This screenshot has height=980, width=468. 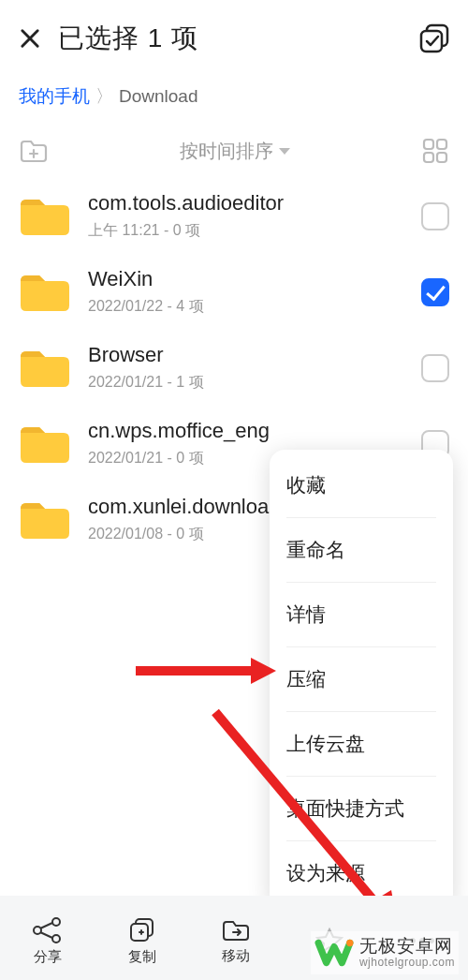 What do you see at coordinates (236, 930) in the screenshot?
I see `move-icon` at bounding box center [236, 930].